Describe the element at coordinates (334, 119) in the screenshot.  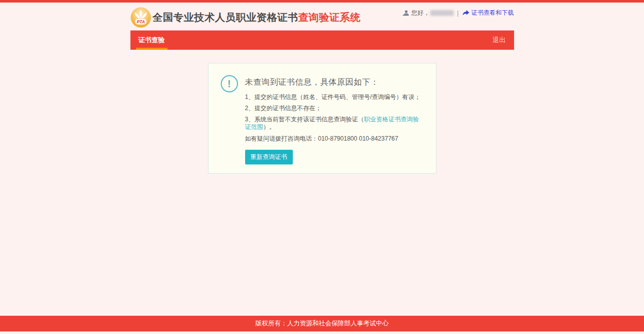
I see `alert-body: 未查询到证书信息，具体原因如下： 1、提交的证书信息（姓名、证件号码、管理号/查…` at that location.